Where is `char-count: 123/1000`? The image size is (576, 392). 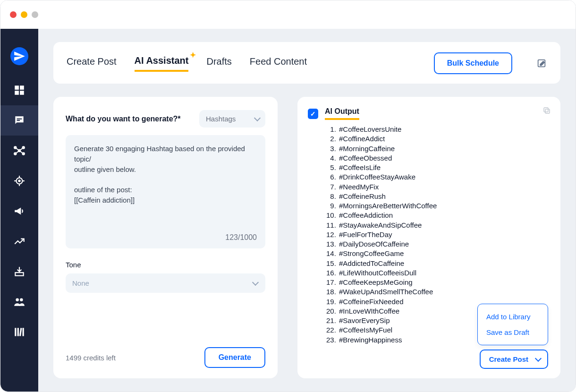 char-count: 123/1000 is located at coordinates (241, 237).